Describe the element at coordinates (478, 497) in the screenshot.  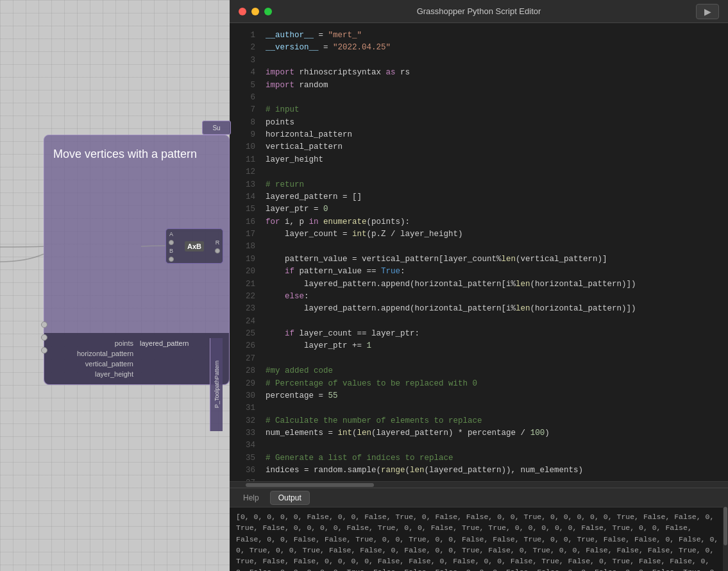
I see `bottom-tabs: Help Output` at that location.